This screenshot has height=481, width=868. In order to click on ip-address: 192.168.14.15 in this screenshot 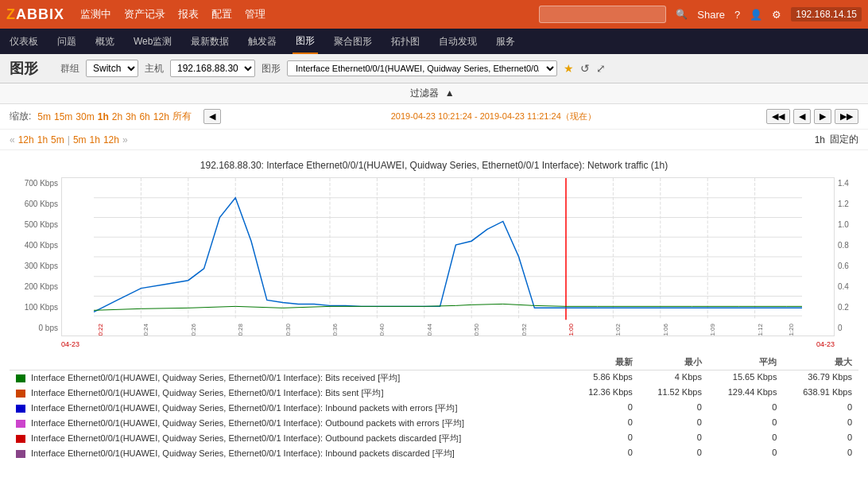, I will do `click(827, 14)`.